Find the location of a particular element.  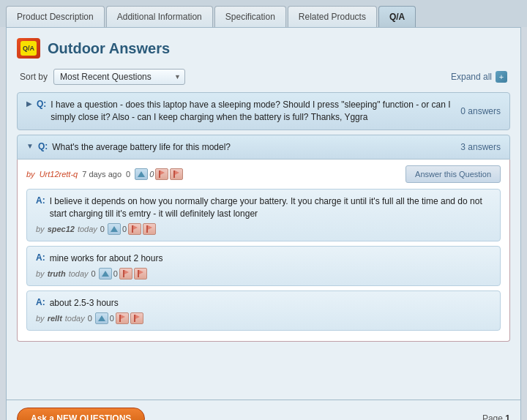

sort-select-wrap: Most Recent Questions Most Voted Questio… is located at coordinates (119, 77).